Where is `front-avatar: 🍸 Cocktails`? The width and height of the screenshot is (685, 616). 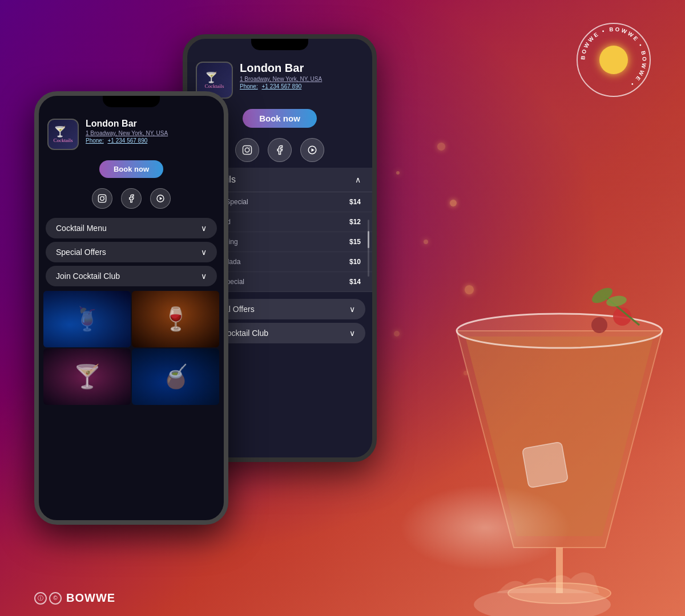
front-avatar: 🍸 Cocktails is located at coordinates (63, 135).